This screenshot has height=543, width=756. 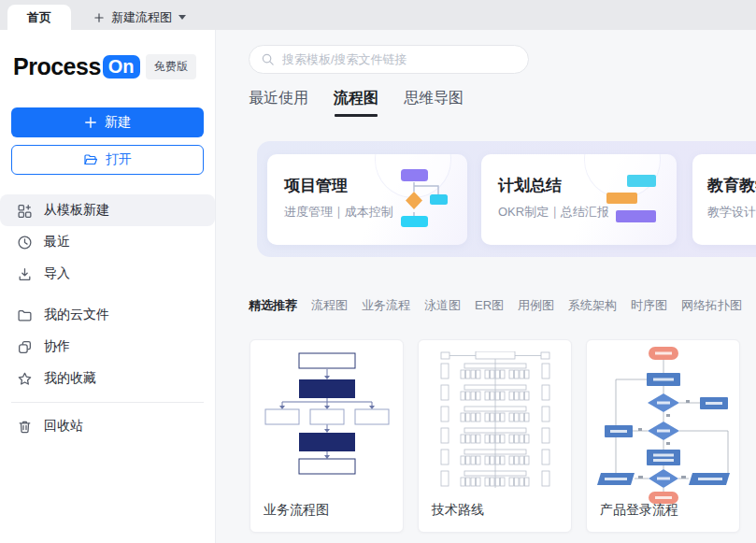 What do you see at coordinates (530, 185) in the screenshot?
I see `banner-card-title: 计划总结` at bounding box center [530, 185].